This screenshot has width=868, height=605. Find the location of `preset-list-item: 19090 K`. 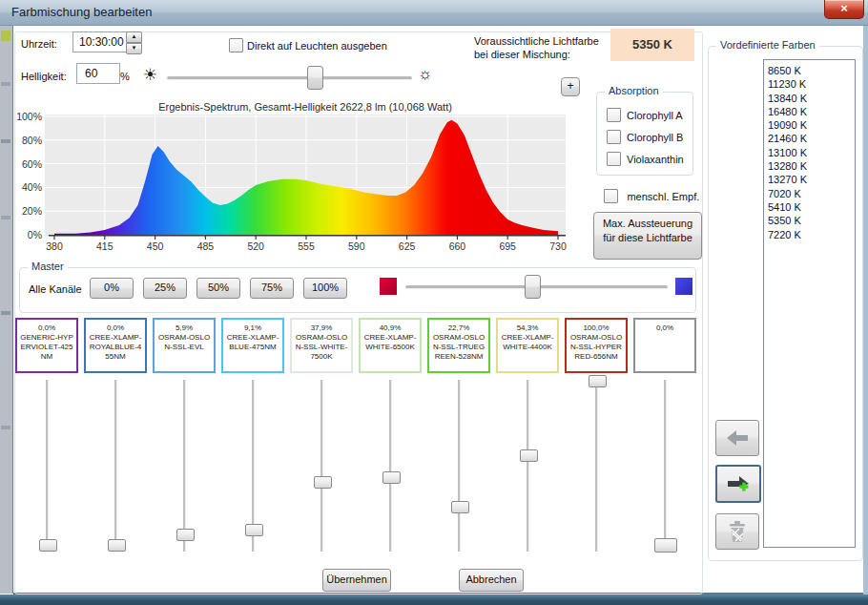

preset-list-item: 19090 K is located at coordinates (809, 125).